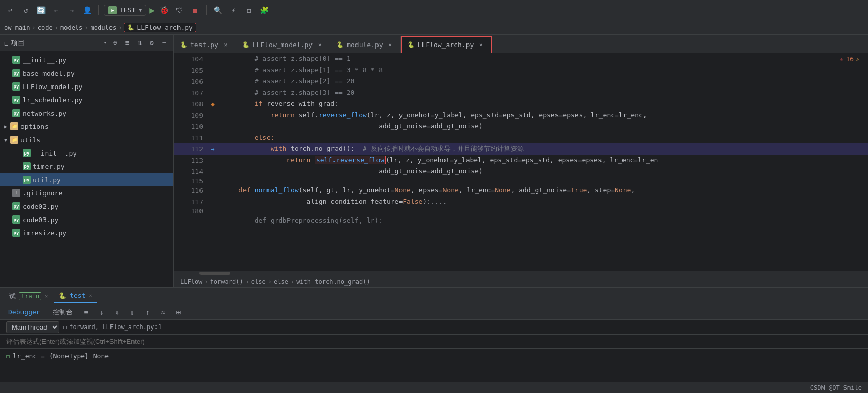 This screenshot has width=868, height=393. What do you see at coordinates (17, 28) in the screenshot?
I see `breadcrumb-item-0: ow-main` at bounding box center [17, 28].